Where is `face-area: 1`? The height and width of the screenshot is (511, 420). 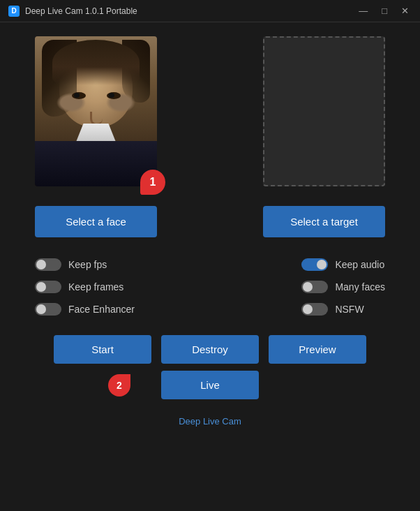 face-area: 1 is located at coordinates (96, 112).